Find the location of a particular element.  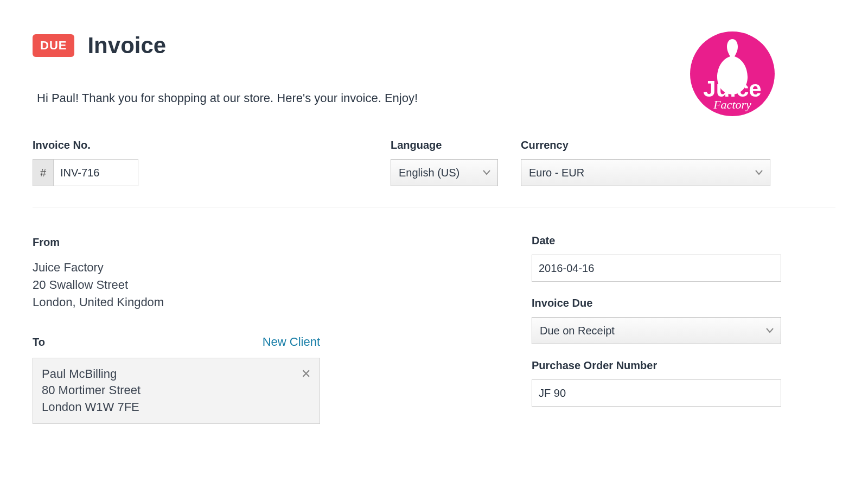

invoice-due-select: Due on Receipt is located at coordinates (656, 331).